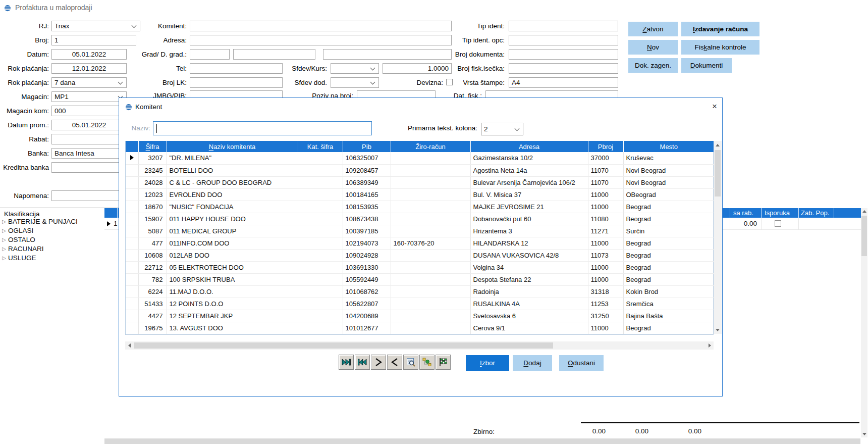 The width and height of the screenshot is (868, 444). I want to click on cell: 15907, so click(152, 219).